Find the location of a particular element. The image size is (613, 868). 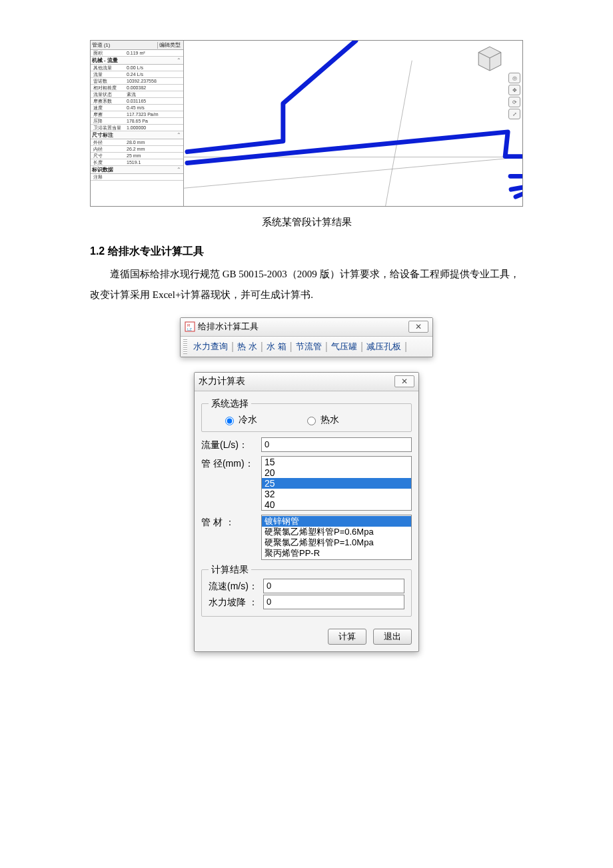

svg-text: LZ is located at coordinates (189, 329).